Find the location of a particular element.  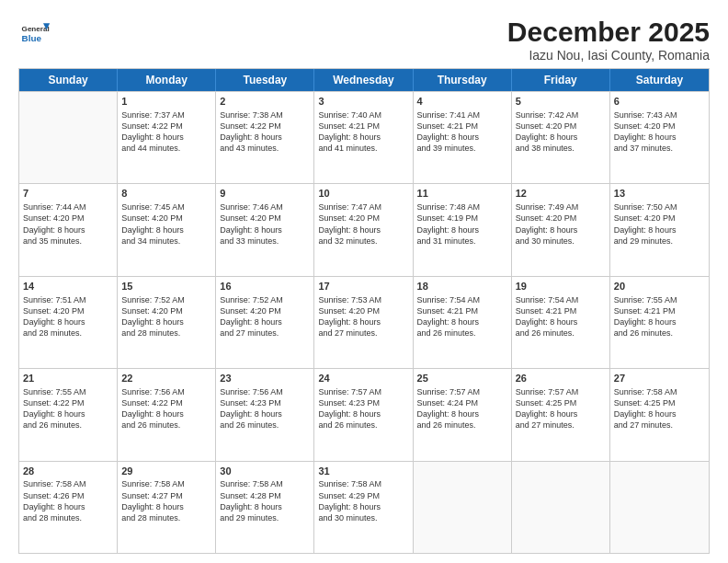

day-info: Sunrise: 7:49 AM is located at coordinates (561, 207).